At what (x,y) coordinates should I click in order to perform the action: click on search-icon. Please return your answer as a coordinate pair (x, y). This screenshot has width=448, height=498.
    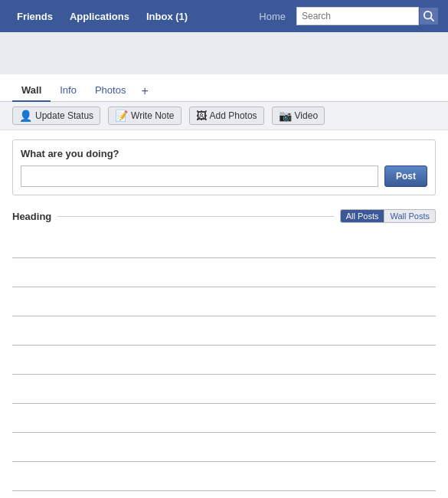
    Looking at the image, I should click on (429, 16).